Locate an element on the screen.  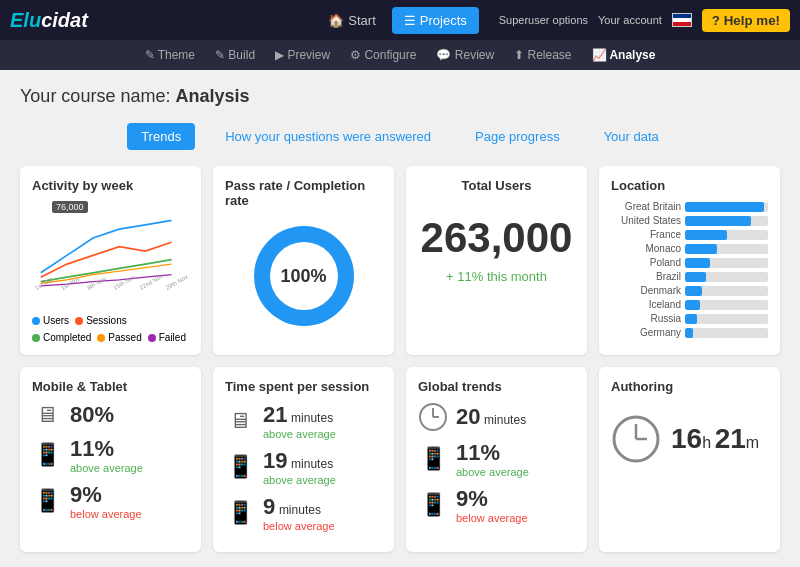
subnav-analyse: 📈 Analyse is located at coordinates (624, 55).